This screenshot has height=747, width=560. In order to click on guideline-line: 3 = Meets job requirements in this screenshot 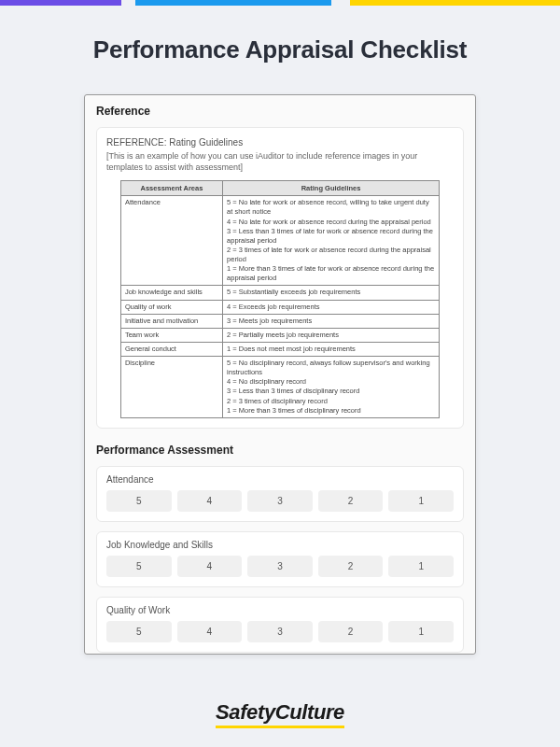, I will do `click(330, 321)`.